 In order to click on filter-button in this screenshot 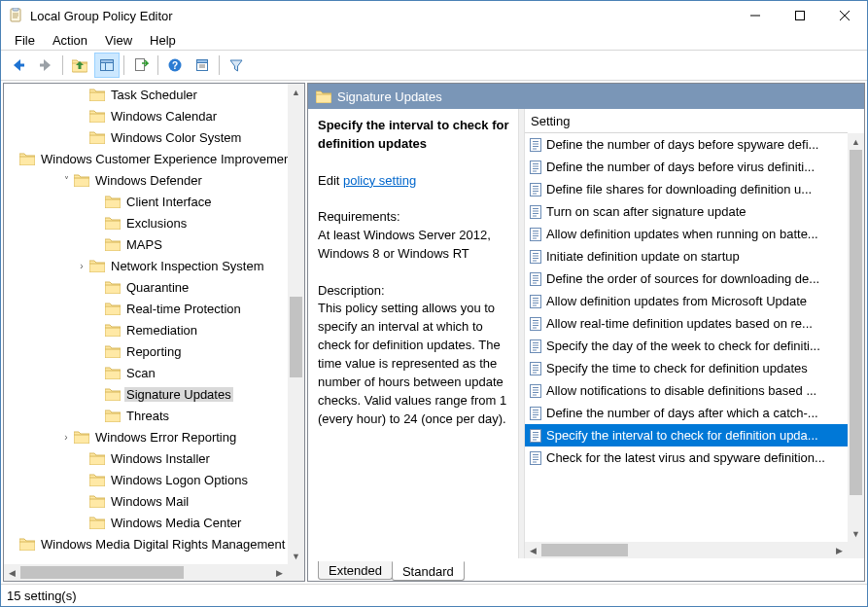, I will do `click(236, 65)`.